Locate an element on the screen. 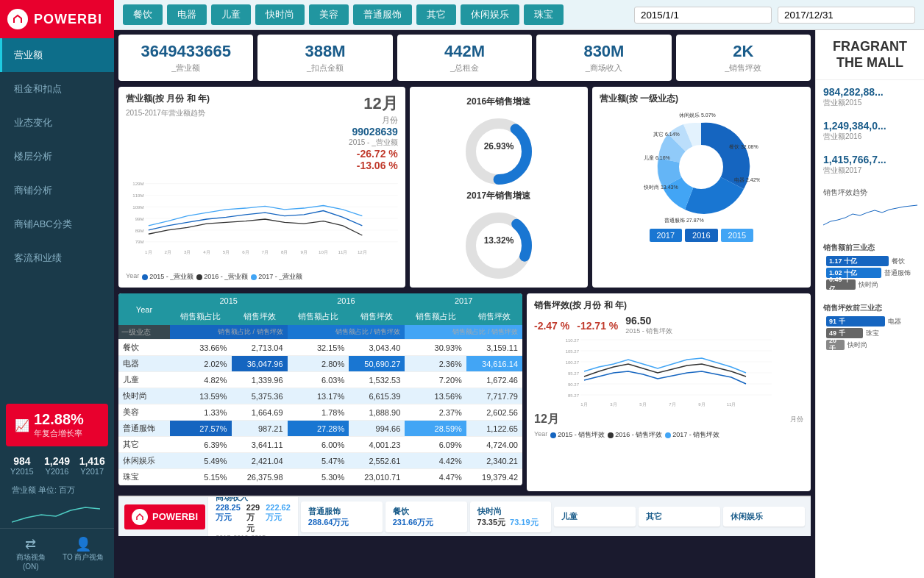 The width and height of the screenshot is (924, 578). svg-text: 快时尚 13.43% is located at coordinates (661, 187).